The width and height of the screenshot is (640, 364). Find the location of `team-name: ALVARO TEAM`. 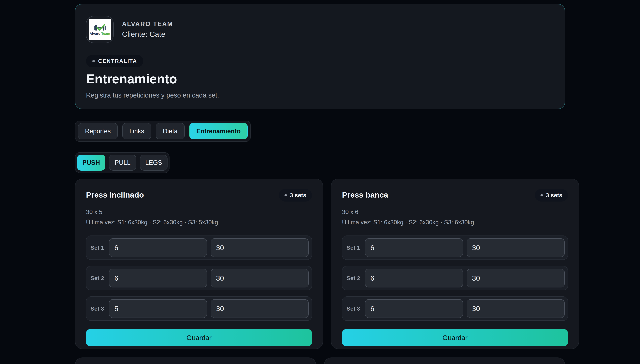

team-name: ALVARO TEAM is located at coordinates (147, 24).